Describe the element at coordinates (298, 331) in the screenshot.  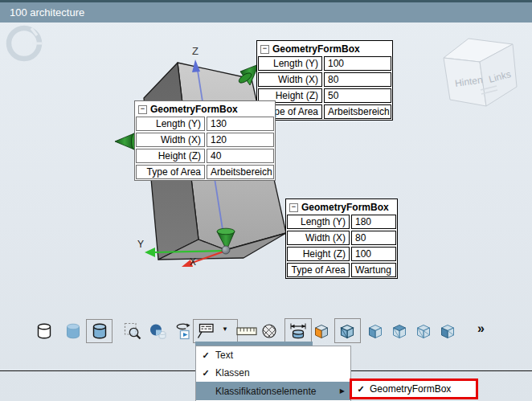
I see `cylinder-dimension-icon` at that location.